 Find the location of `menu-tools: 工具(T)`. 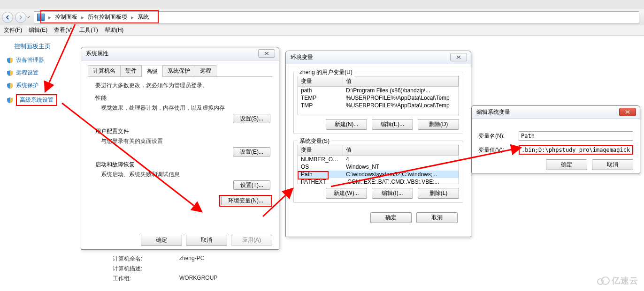

menu-tools: 工具(T) is located at coordinates (88, 30).